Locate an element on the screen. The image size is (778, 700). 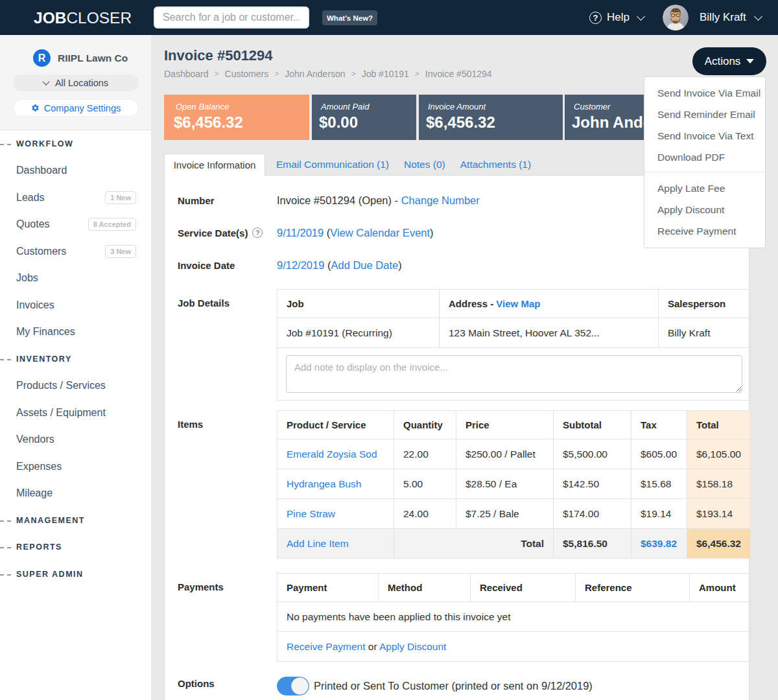
col-amount: Amount is located at coordinates (720, 588).